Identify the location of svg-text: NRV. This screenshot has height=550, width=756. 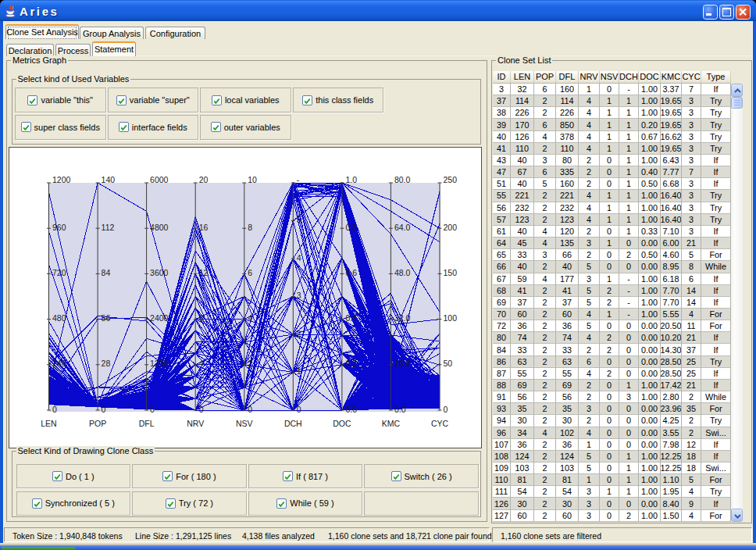
(195, 423).